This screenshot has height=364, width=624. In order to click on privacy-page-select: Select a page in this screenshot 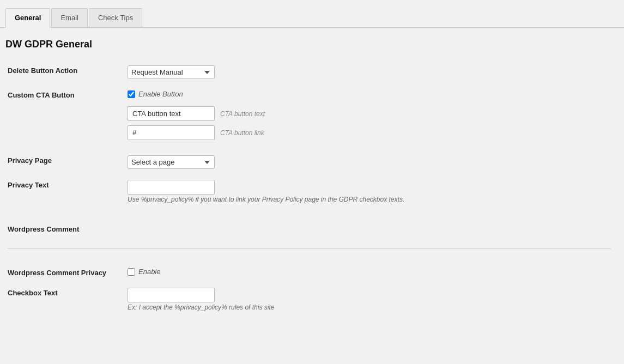, I will do `click(171, 162)`.